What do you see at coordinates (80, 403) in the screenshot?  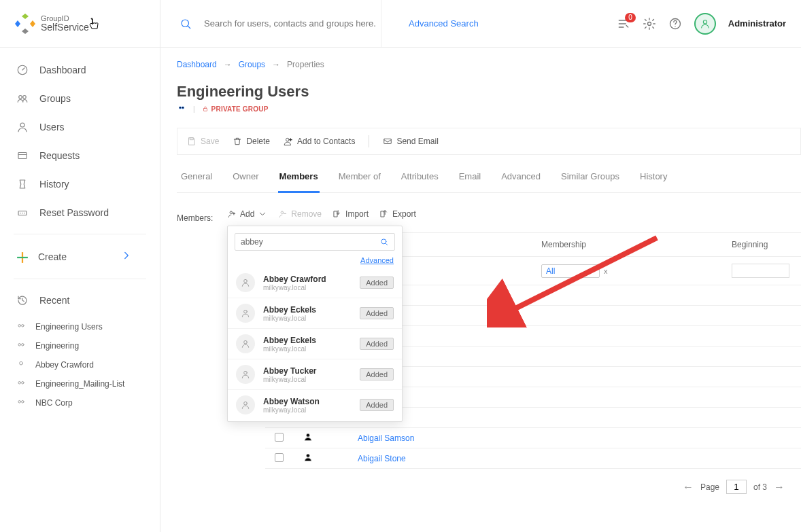 I see `recent-item: NBC Corp` at bounding box center [80, 403].